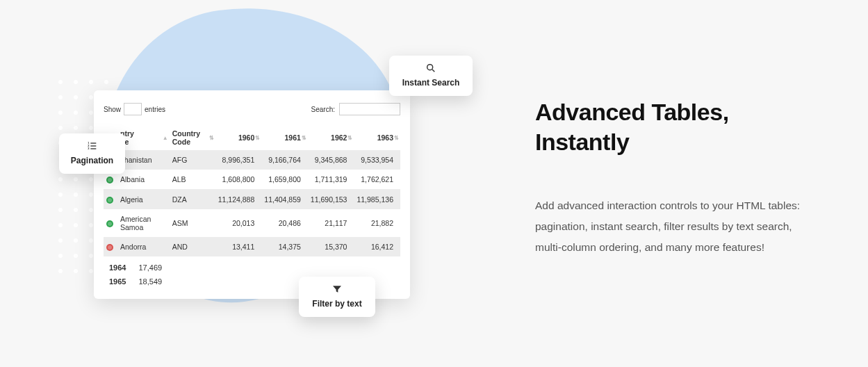  Describe the element at coordinates (285, 223) in the screenshot. I see `cell-value: 20,486` at that location.